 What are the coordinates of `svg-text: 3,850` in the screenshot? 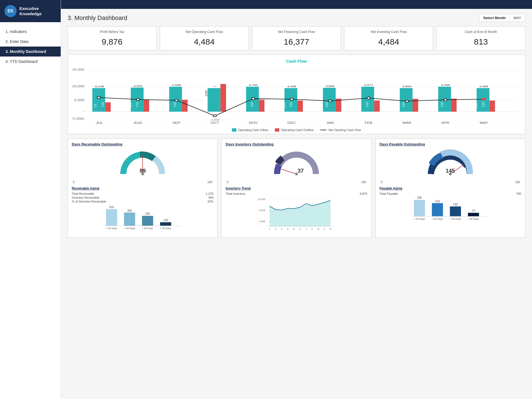 It's located at (407, 86).